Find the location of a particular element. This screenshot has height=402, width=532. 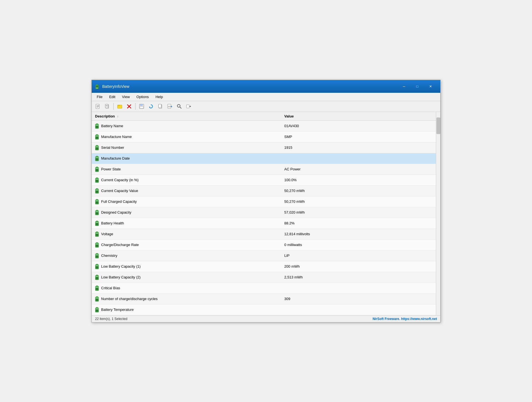

table-row: Number of charge/discharge cycles 309 is located at coordinates (264, 299).